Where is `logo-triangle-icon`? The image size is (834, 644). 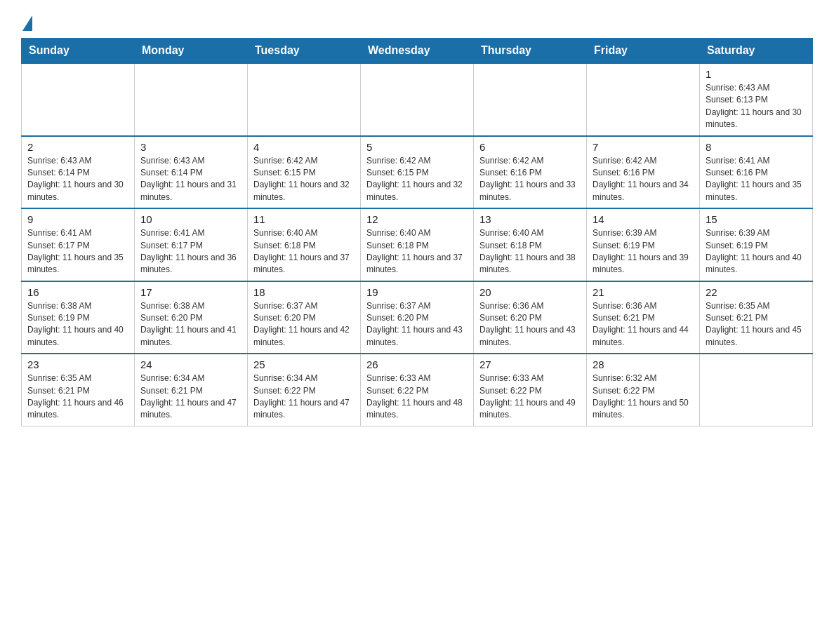
logo-triangle-icon is located at coordinates (27, 23).